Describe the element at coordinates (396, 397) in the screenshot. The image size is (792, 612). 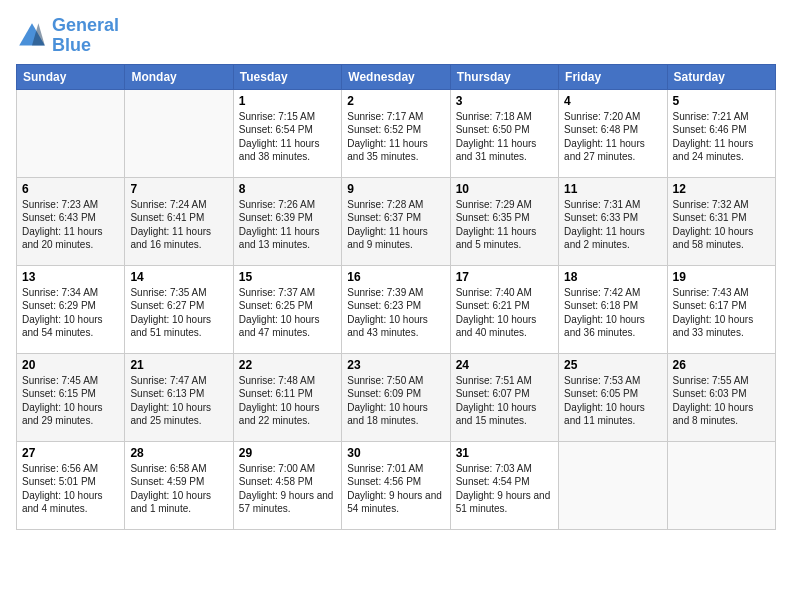
I see `calendar-week-row: 20 Sunrise: 7:45 AM Sunset: 6:15 PM Dayl…` at that location.